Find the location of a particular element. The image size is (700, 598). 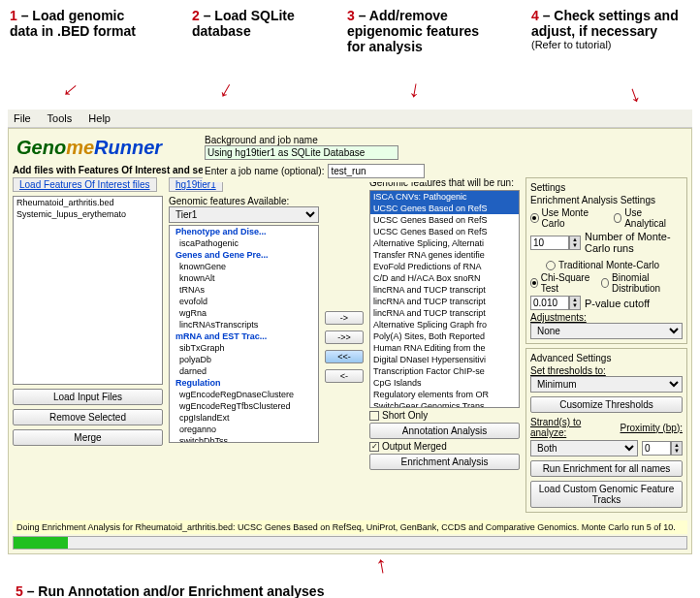

available-label: Genomic features Available: is located at coordinates (244, 202).